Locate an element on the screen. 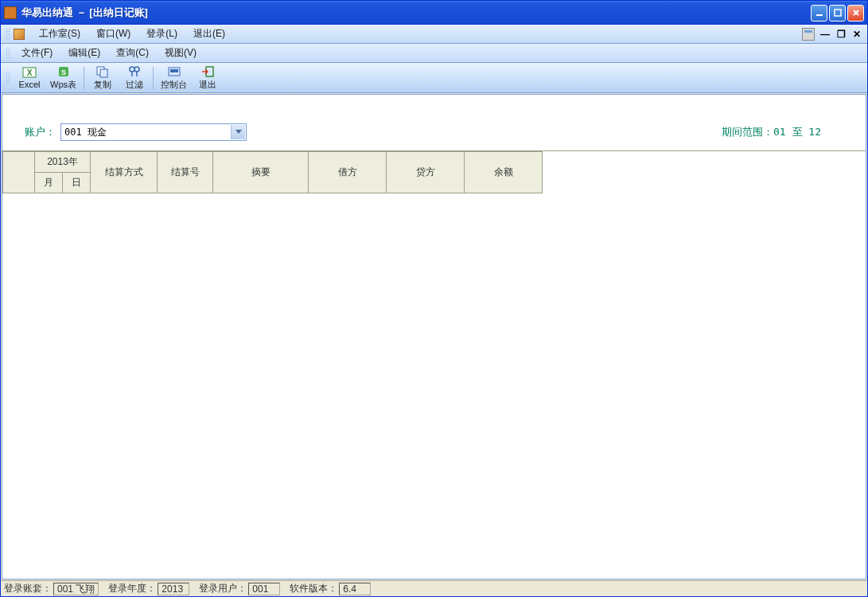 The image size is (868, 597). col-balance: 余额 is located at coordinates (504, 173).